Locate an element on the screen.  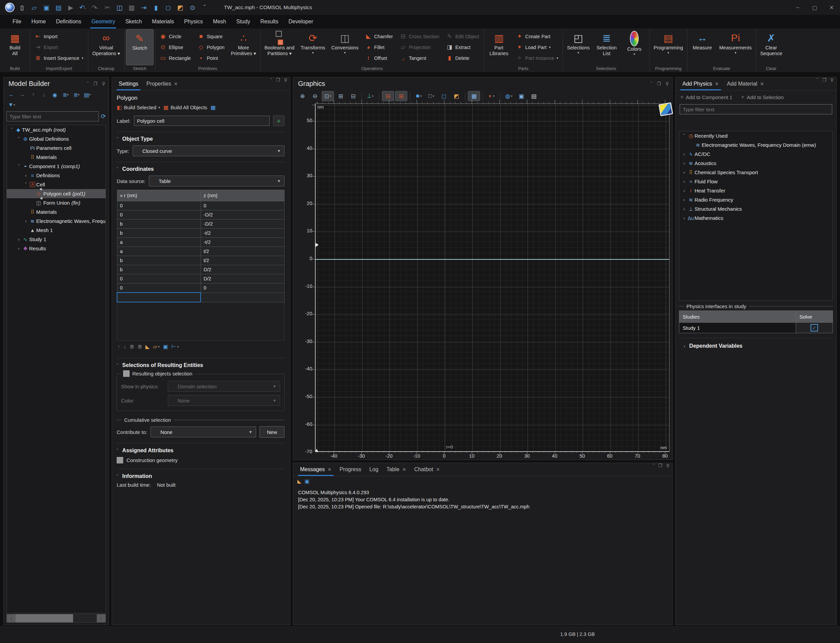
menu-item-study: Study is located at coordinates (244, 21).